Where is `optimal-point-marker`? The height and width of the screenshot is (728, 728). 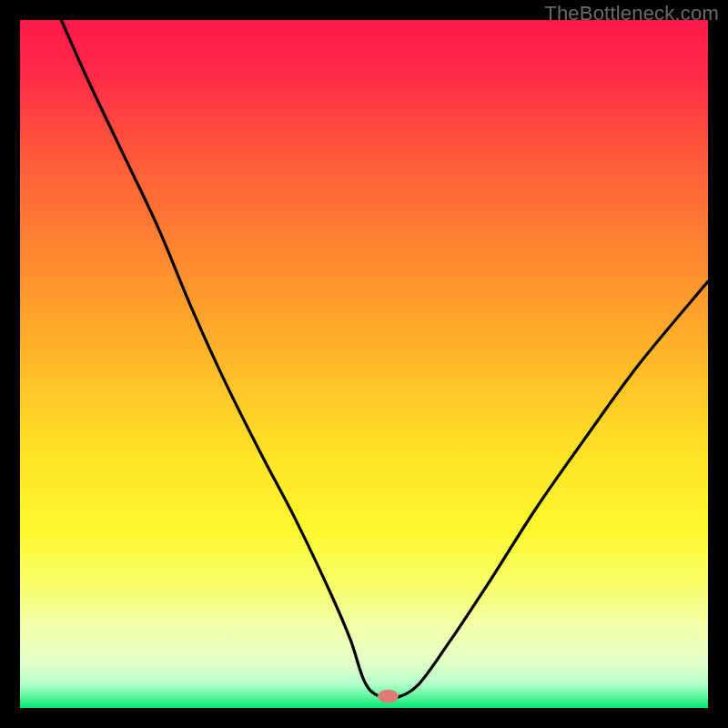 optimal-point-marker is located at coordinates (388, 696).